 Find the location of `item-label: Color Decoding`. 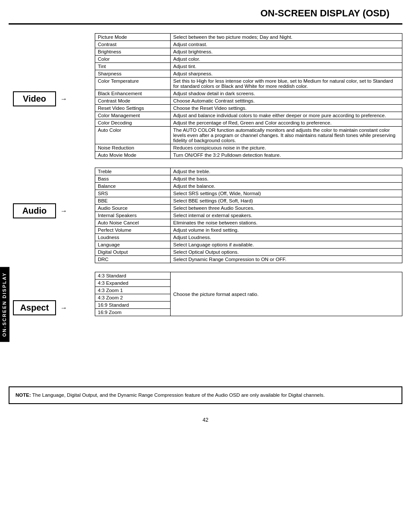

item-label: Color Decoding is located at coordinates (133, 123).